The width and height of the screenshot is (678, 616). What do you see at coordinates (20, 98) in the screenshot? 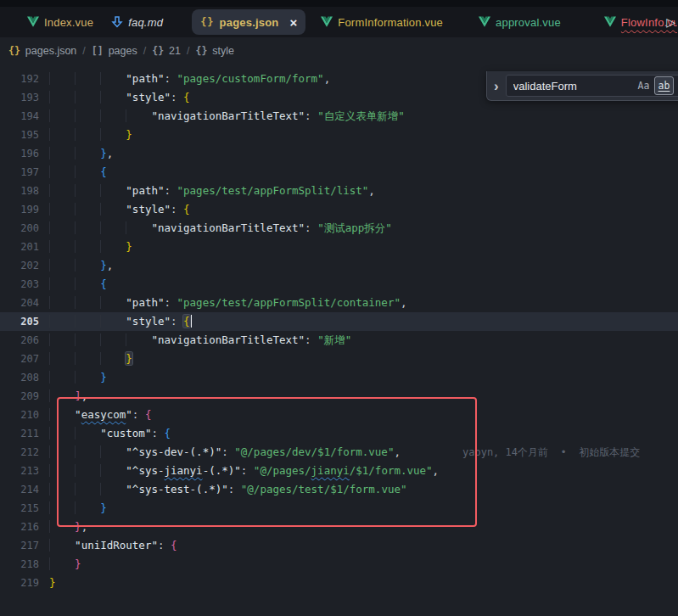
I see `line-number: 193` at bounding box center [20, 98].